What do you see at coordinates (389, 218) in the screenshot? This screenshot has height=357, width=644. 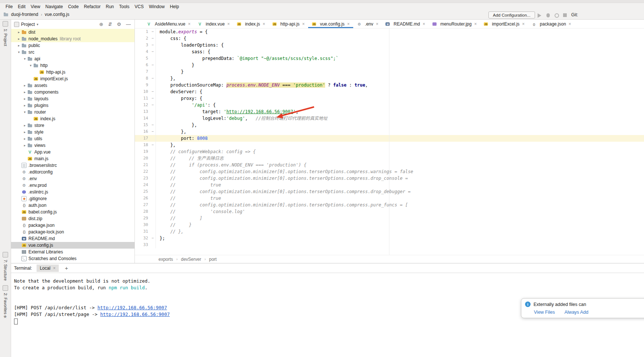 I see `code-line: 29 // ]` at bounding box center [389, 218].